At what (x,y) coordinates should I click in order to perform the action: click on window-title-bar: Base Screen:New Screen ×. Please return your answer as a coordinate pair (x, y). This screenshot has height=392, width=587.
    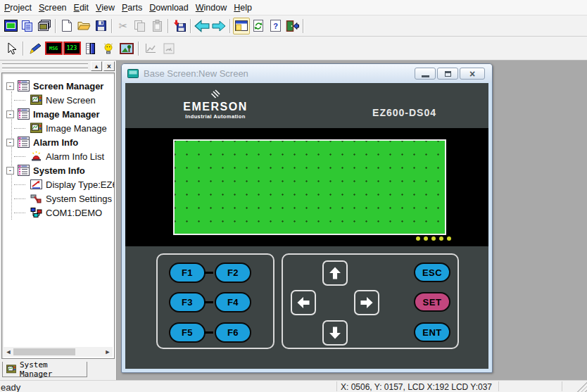
    Looking at the image, I should click on (307, 73).